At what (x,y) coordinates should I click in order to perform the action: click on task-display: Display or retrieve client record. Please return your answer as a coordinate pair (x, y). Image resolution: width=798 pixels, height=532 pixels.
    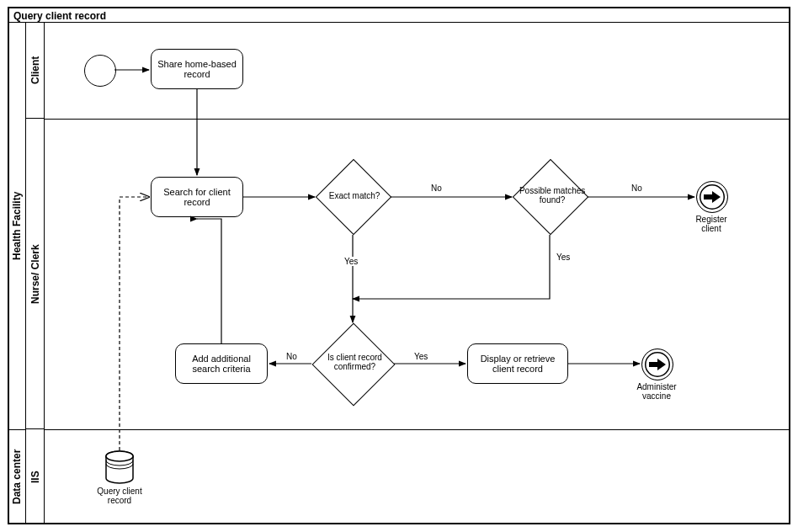
    Looking at the image, I should click on (518, 364).